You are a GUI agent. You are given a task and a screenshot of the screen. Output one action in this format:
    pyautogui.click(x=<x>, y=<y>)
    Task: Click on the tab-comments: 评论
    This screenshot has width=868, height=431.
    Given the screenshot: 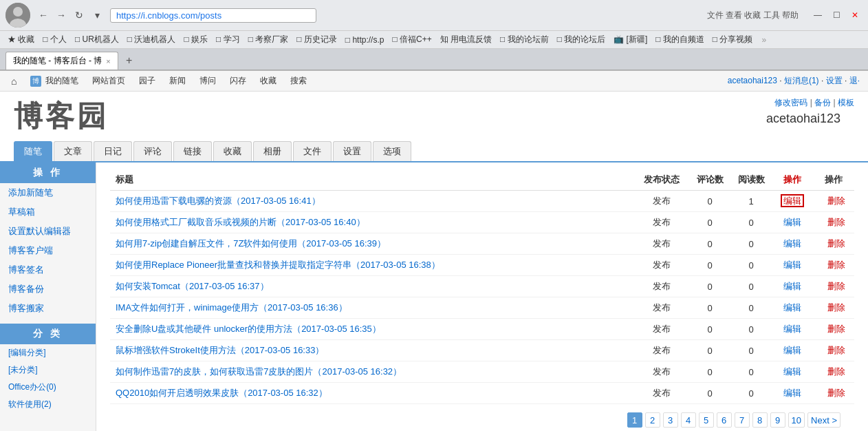 What is the action you would take?
    pyautogui.click(x=153, y=151)
    